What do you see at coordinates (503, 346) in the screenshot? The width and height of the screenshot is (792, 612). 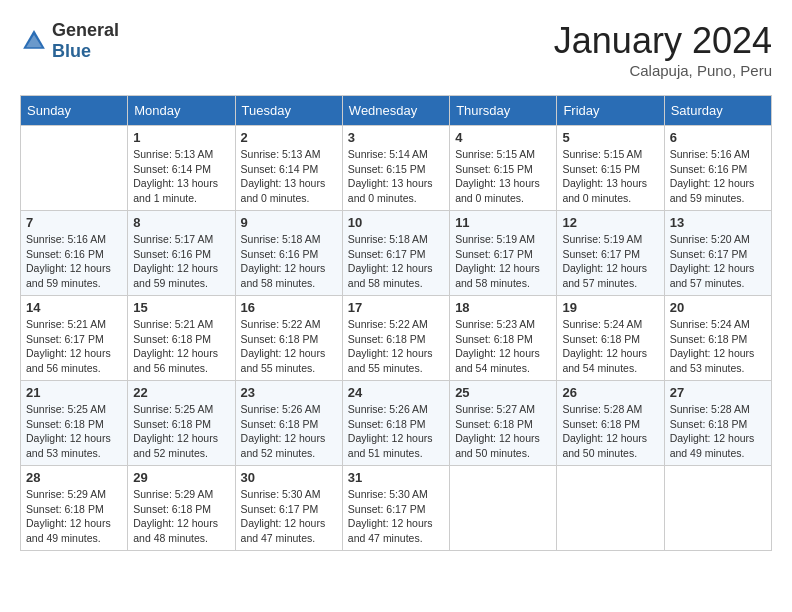 I see `cell-info: Sunrise: 5:23 AMSunset: 6:18 PMDaylight:…` at bounding box center [503, 346].